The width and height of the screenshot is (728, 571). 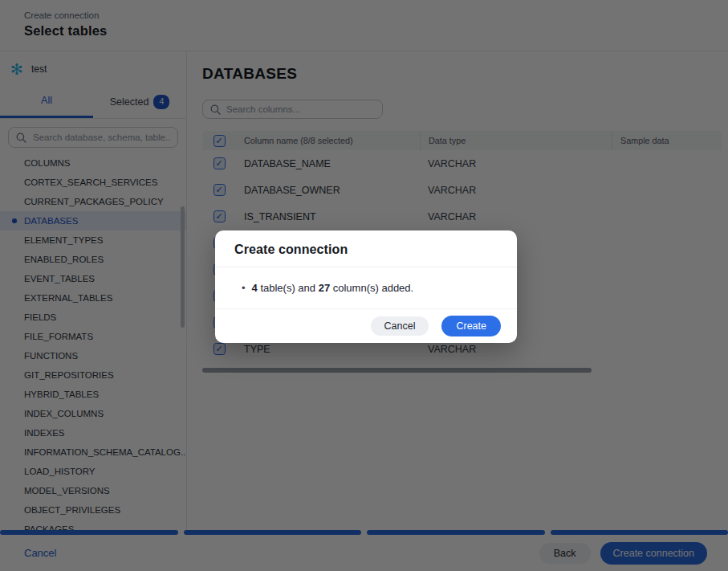 What do you see at coordinates (366, 288) in the screenshot?
I see `modal-body: • 4 table(s) and 27 column(s) added.` at bounding box center [366, 288].